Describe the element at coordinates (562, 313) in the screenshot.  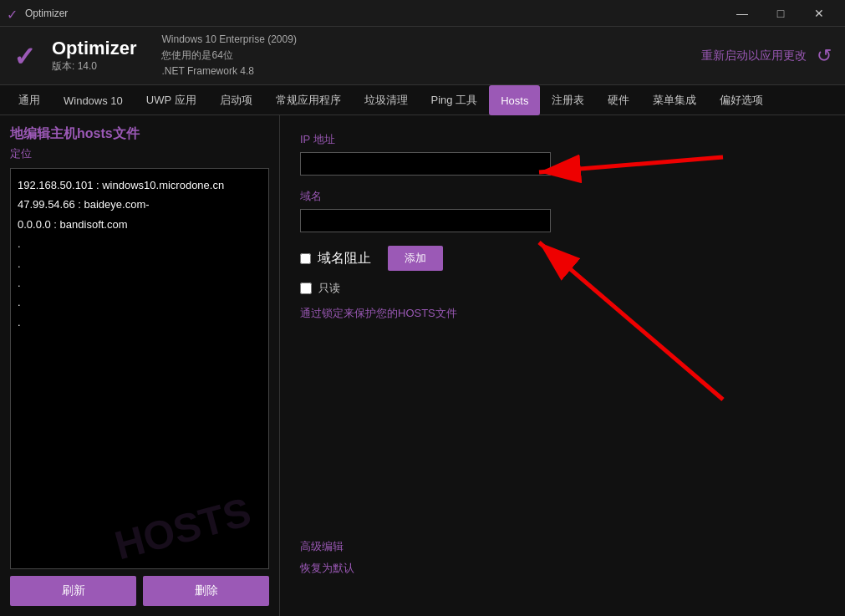
I see `protect-text: 通过锁定来保护您的HOSTS文件` at that location.